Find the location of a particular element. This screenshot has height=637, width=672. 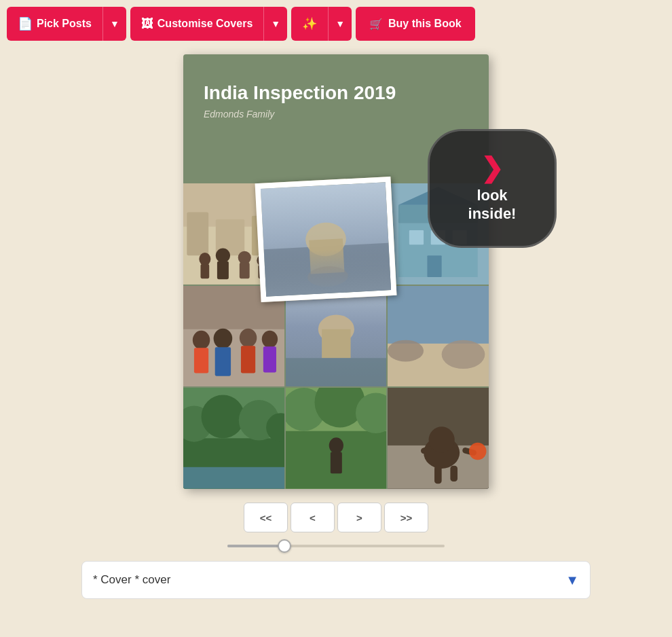

buy-book-button: 🛒 Buy this Book is located at coordinates (415, 24).